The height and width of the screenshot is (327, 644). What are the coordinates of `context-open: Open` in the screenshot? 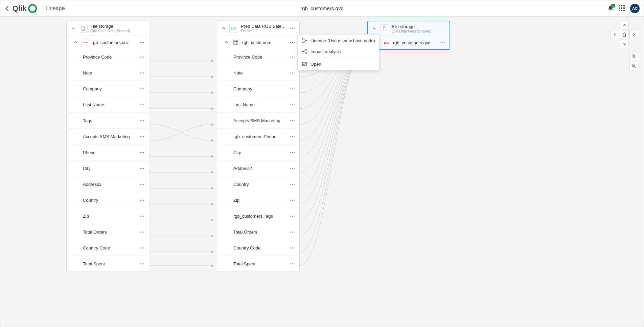 It's located at (338, 64).